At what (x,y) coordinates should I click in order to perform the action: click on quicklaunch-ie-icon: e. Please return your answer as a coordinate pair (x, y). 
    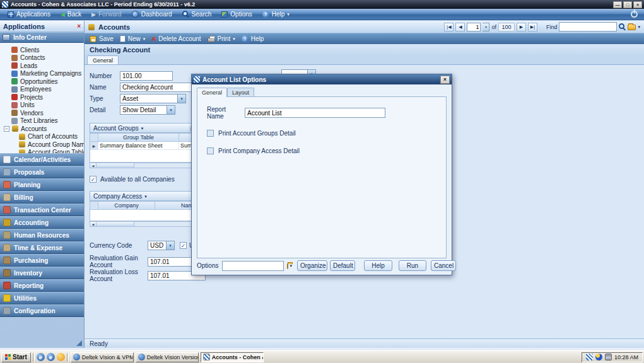
    Looking at the image, I should click on (50, 357).